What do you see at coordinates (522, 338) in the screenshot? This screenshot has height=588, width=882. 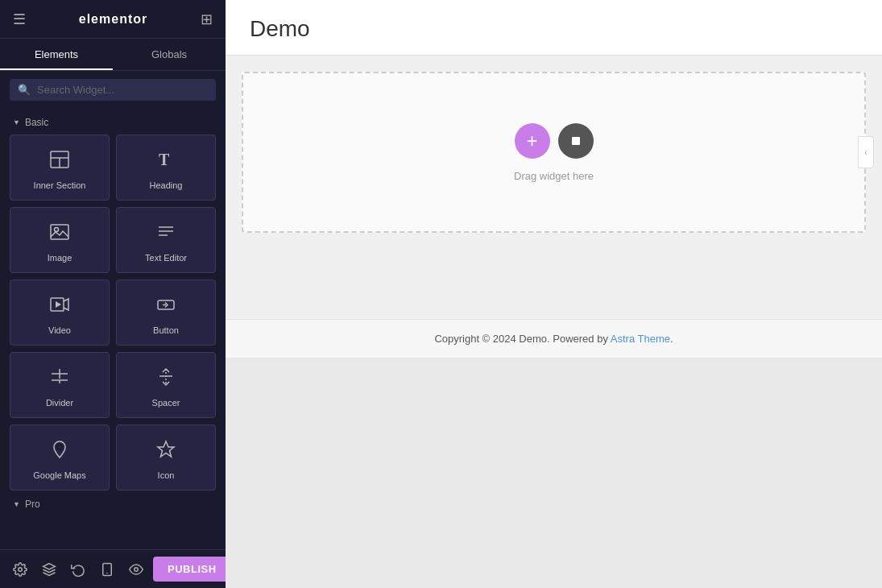 I see `footer-copyright: Copyright © 2024 Demo. Powered by` at bounding box center [522, 338].